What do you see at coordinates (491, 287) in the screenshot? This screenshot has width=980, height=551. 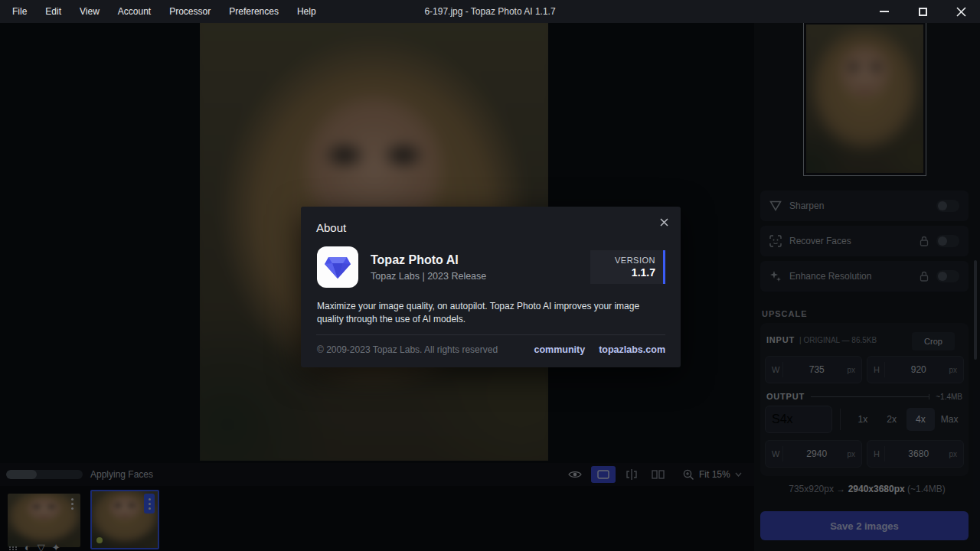 I see `about-dialog: About Topaz Photo AI Topaz Labs | 2023 R…` at bounding box center [491, 287].